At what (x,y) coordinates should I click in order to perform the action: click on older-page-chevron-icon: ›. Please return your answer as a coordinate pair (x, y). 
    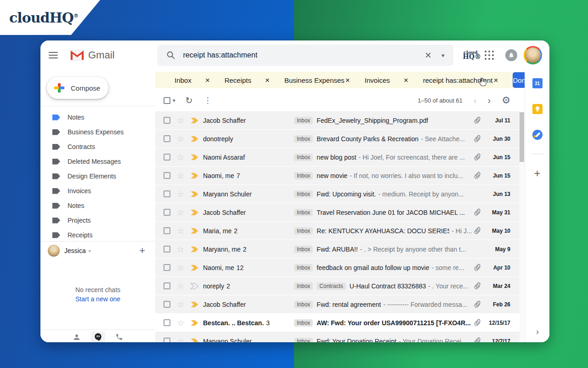
    Looking at the image, I should click on (490, 100).